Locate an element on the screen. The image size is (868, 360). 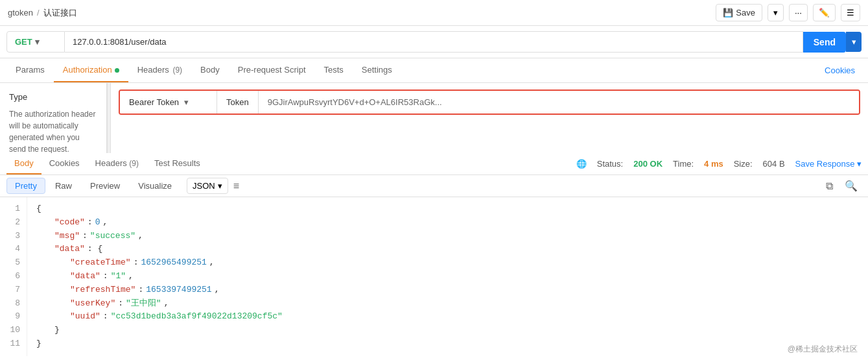
edit-button: ✏️ is located at coordinates (825, 13).